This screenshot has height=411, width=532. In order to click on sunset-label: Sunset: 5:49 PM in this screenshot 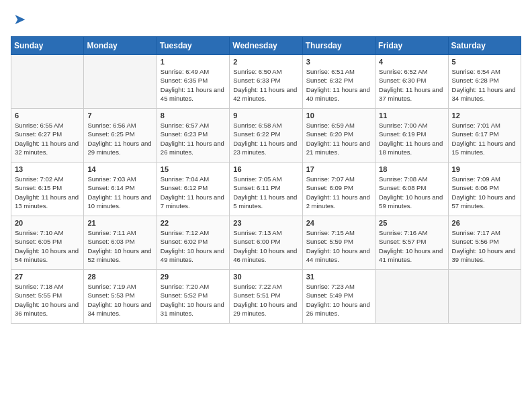, I will do `click(330, 295)`.